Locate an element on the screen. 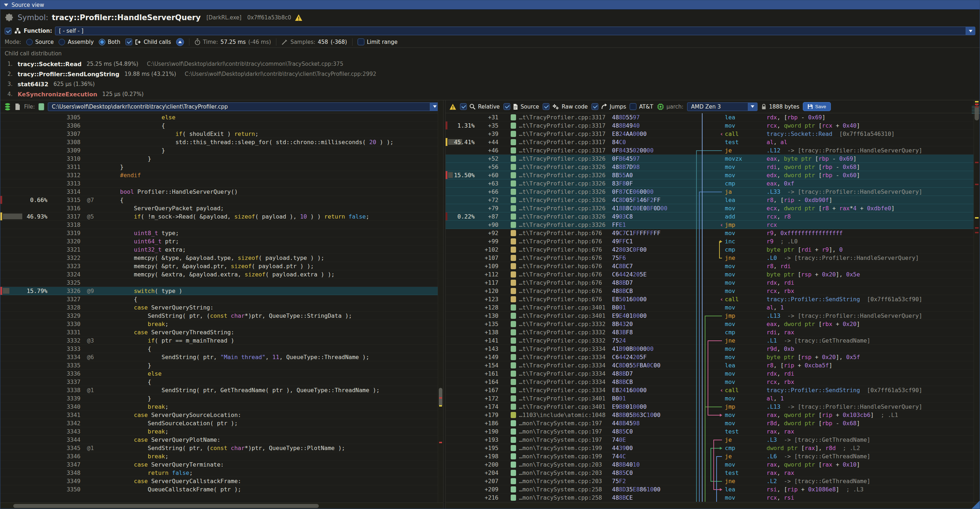  asm-row: 0.22%+87…t\TracyProfiler.cpp:33264903C8a… is located at coordinates (713, 216).